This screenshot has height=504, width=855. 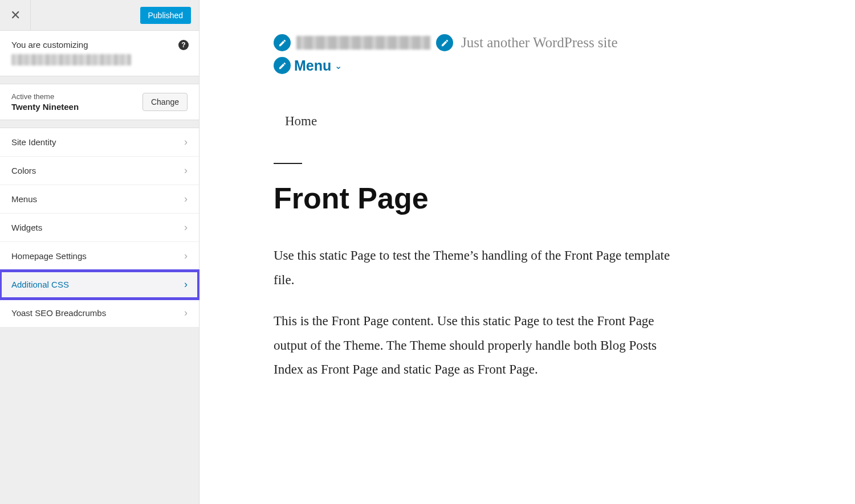 I want to click on menu-toggle: Menu, so click(x=312, y=66).